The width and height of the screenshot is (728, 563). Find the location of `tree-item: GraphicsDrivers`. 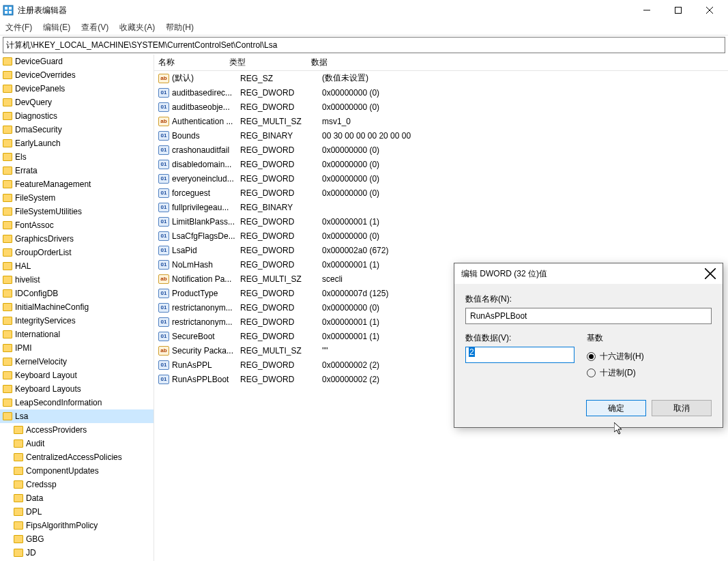

tree-item: GraphicsDrivers is located at coordinates (76, 239).